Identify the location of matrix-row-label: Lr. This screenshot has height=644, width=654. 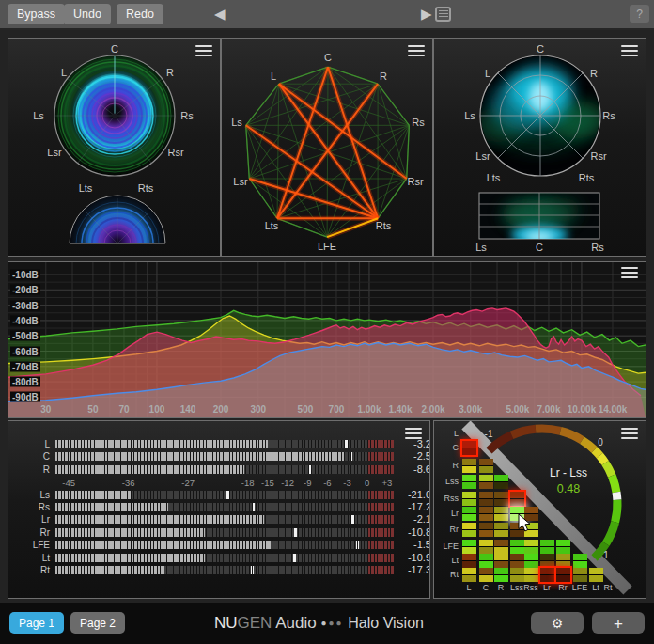
(448, 513).